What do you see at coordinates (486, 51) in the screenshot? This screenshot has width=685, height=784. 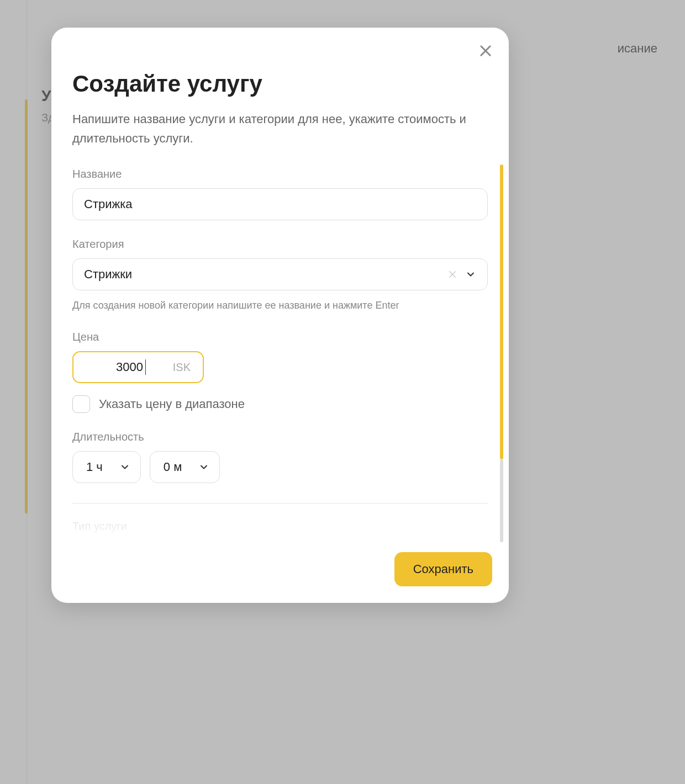 I see `close-button` at bounding box center [486, 51].